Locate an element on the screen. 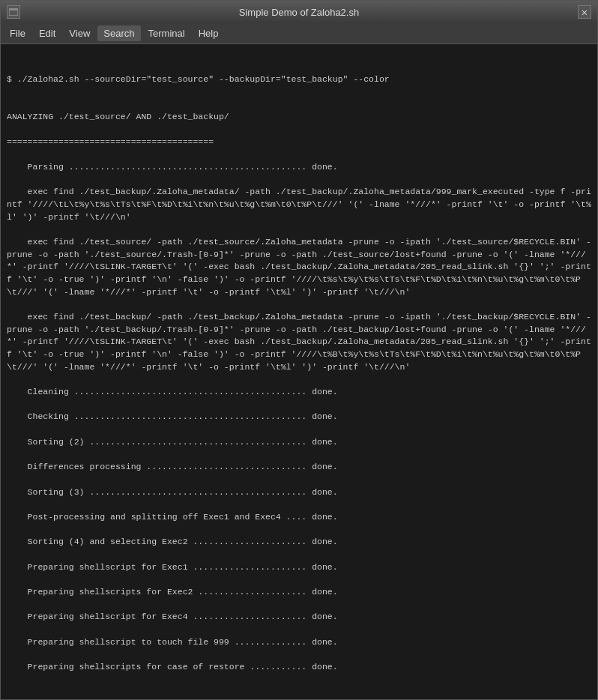  menu-file: File is located at coordinates (18, 33).